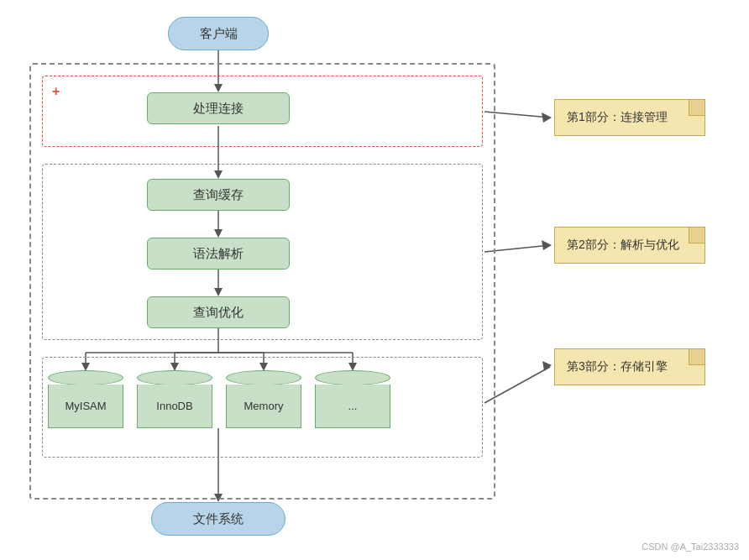 Image resolution: width=749 pixels, height=560 pixels. I want to click on query-optimize-label: 查询优化, so click(218, 312).